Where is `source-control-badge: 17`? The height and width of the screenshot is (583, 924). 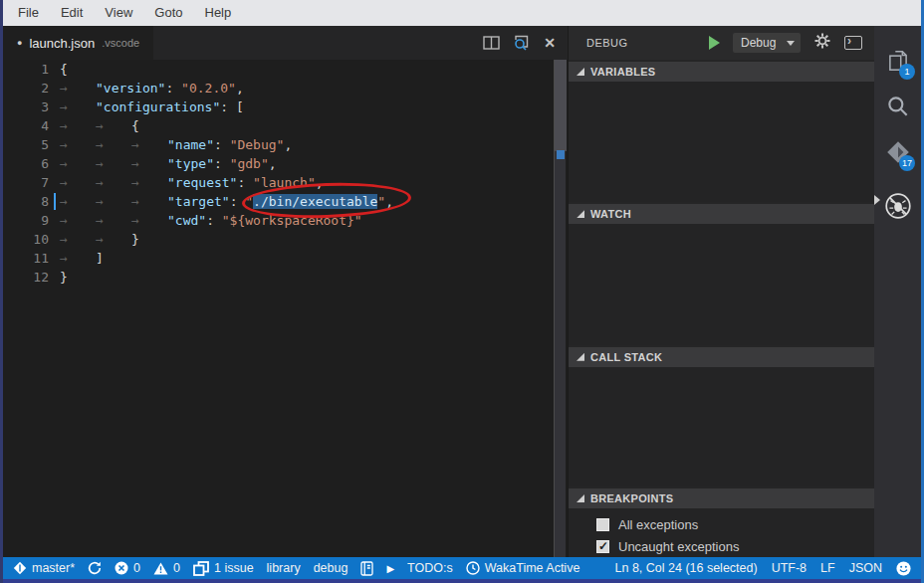 source-control-badge: 17 is located at coordinates (907, 163).